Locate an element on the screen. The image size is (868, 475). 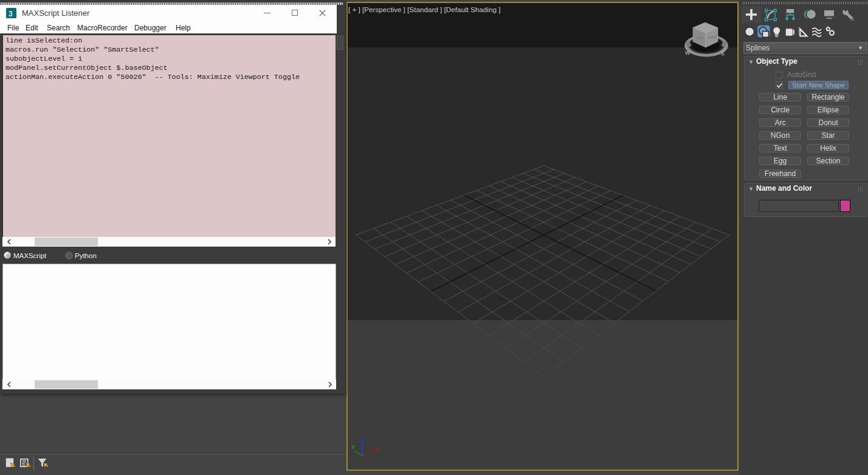
svg-text: X is located at coordinates (376, 449).